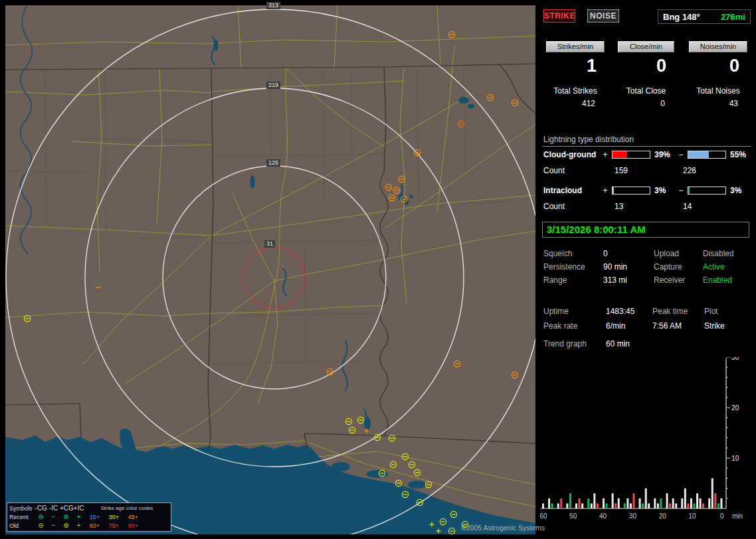 The width and height of the screenshot is (756, 539). I want to click on plus-sign: +, so click(605, 191).